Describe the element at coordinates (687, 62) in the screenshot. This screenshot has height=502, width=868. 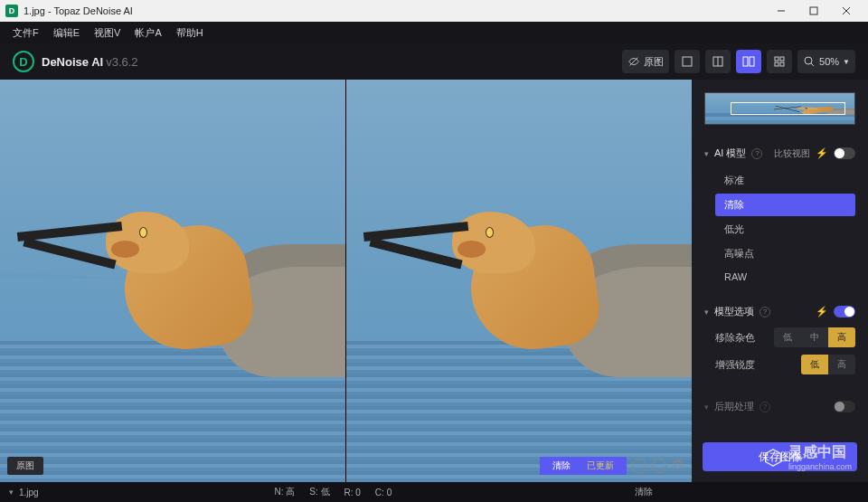
I see `square-icon` at that location.